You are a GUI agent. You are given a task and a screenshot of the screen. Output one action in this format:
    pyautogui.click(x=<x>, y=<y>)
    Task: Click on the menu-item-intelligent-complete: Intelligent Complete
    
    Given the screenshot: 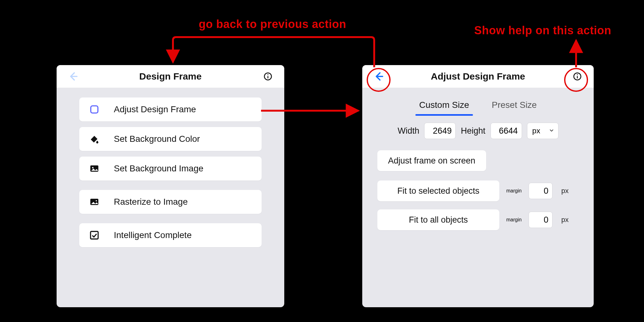 What is the action you would take?
    pyautogui.click(x=170, y=235)
    